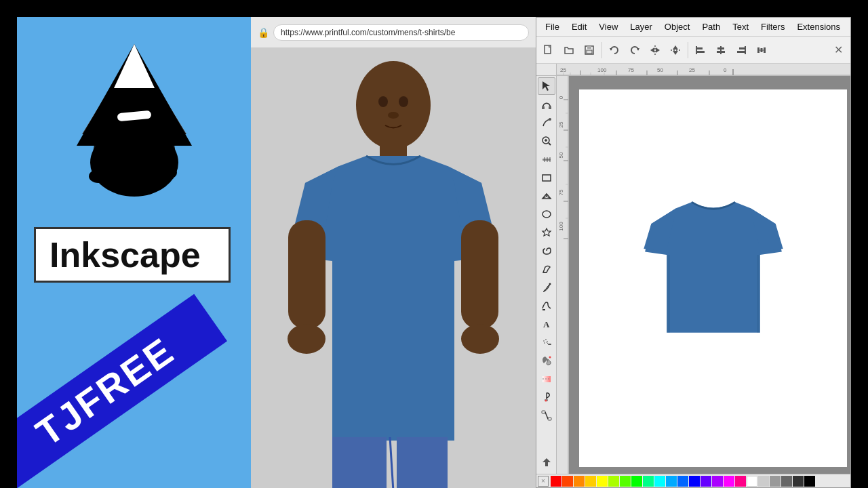 The height and width of the screenshot is (488, 868). I want to click on tool-tweak, so click(547, 123).